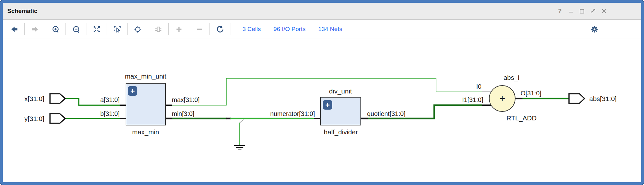  Describe the element at coordinates (604, 11) in the screenshot. I see `close-button` at that location.